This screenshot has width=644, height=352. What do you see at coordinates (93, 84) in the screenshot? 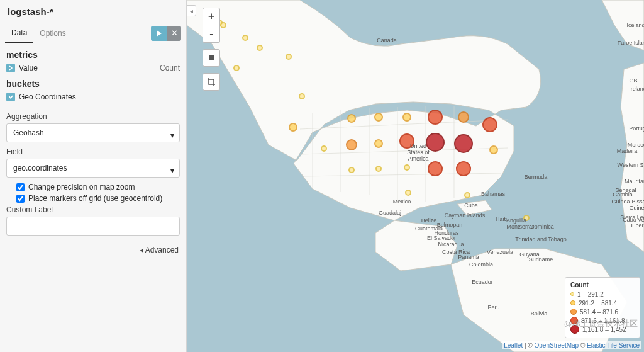
I see `buckets-header: buckets` at bounding box center [93, 84].